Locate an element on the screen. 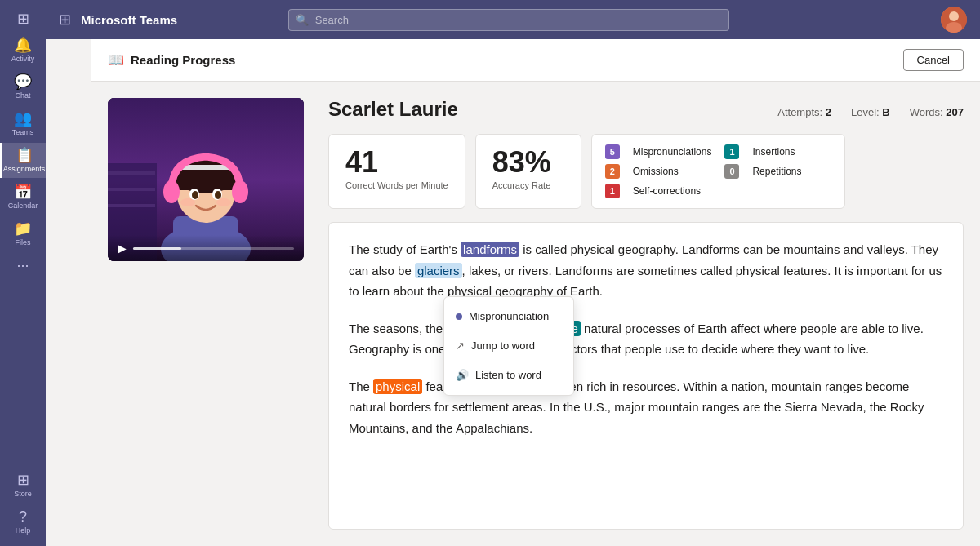 This screenshot has height=546, width=980. attempts-stat: Attempts: 2 is located at coordinates (804, 113).